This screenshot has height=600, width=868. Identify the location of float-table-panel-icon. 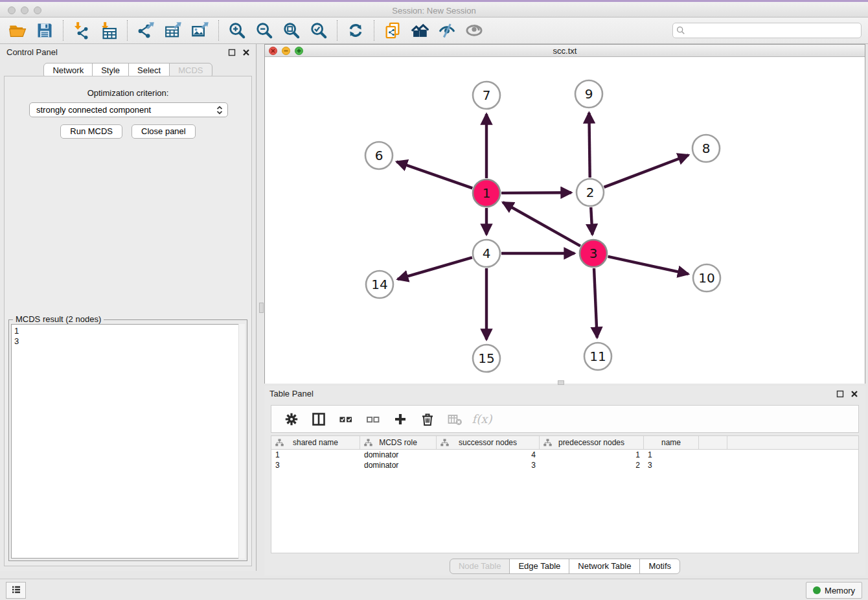
(840, 394).